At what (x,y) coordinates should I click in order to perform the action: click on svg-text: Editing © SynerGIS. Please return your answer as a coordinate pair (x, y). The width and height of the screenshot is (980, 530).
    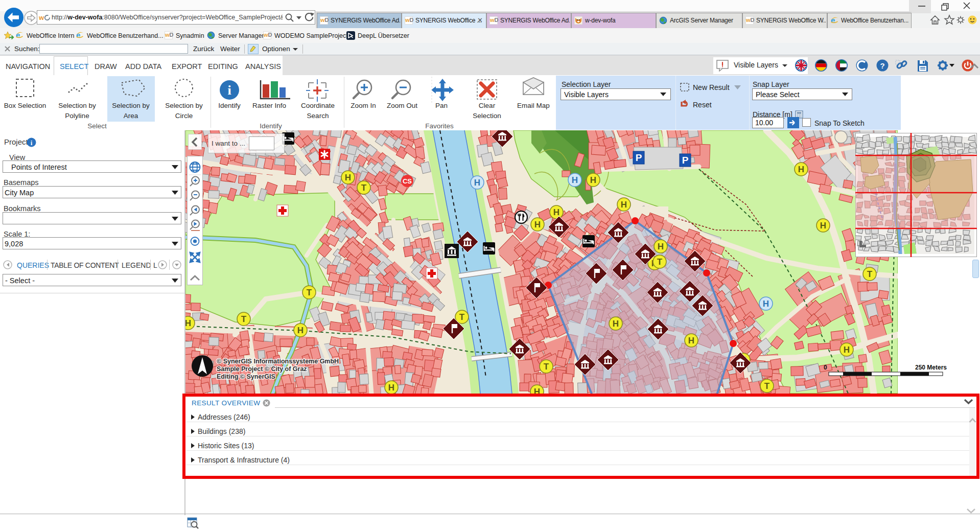
    Looking at the image, I should click on (246, 377).